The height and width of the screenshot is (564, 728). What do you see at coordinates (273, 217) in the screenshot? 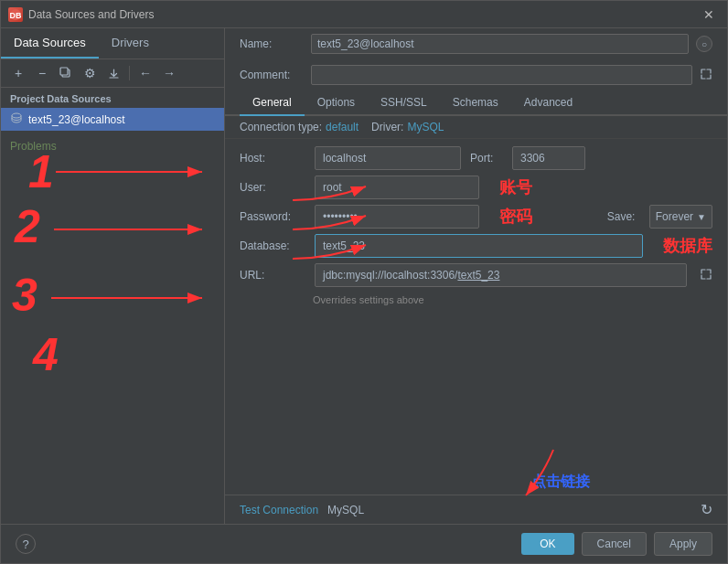
I see `password-label: Password:` at bounding box center [273, 217].